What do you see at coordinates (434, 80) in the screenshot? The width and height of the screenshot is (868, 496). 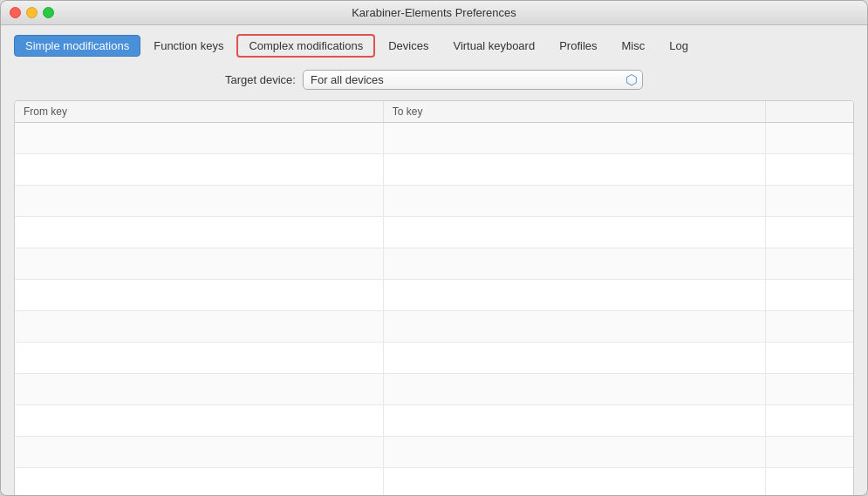 I see `target-device-row: Target device: For all devices Built-in …` at bounding box center [434, 80].